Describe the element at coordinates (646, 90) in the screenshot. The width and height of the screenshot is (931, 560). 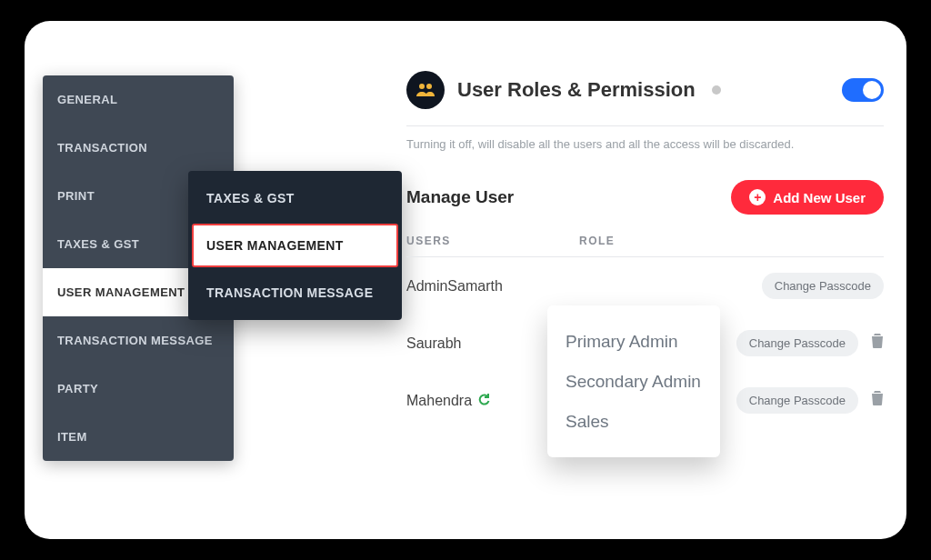
I see `page-header: User Roles & Permission` at that location.